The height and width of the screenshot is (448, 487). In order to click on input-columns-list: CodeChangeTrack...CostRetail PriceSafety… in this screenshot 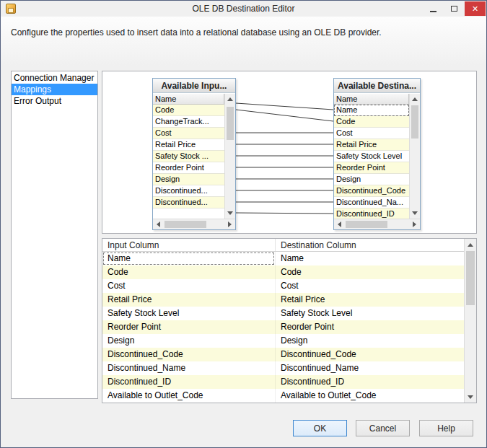, I will do `click(189, 162)`.